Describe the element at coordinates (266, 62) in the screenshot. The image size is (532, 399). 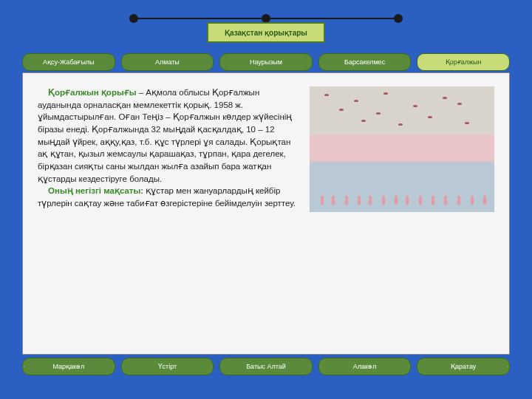
I see `tabs-top-row: Ақсу-Жабағылы Алматы Наурызым Барсакелме…` at that location.